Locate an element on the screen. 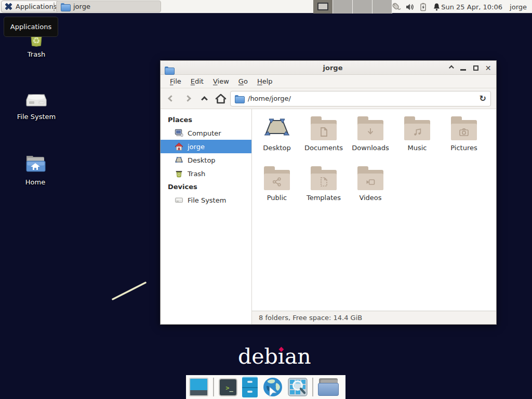  panel-separator-handle is located at coordinates (54, 7).